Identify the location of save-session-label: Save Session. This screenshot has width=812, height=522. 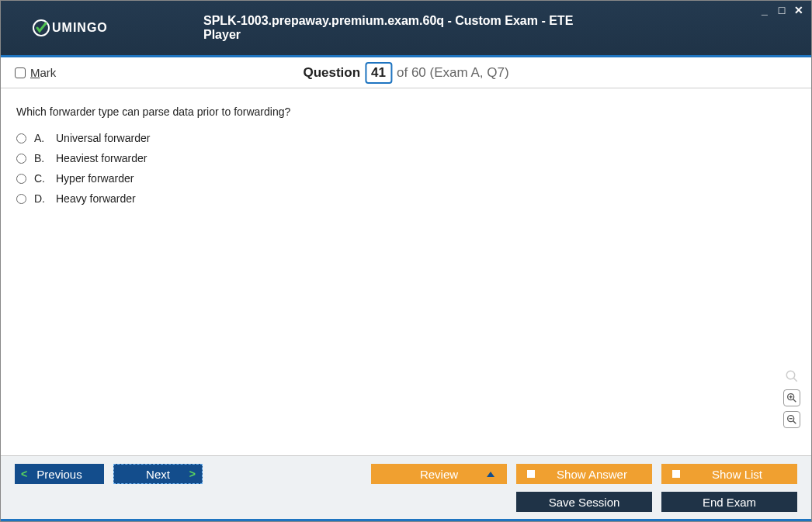
(585, 503).